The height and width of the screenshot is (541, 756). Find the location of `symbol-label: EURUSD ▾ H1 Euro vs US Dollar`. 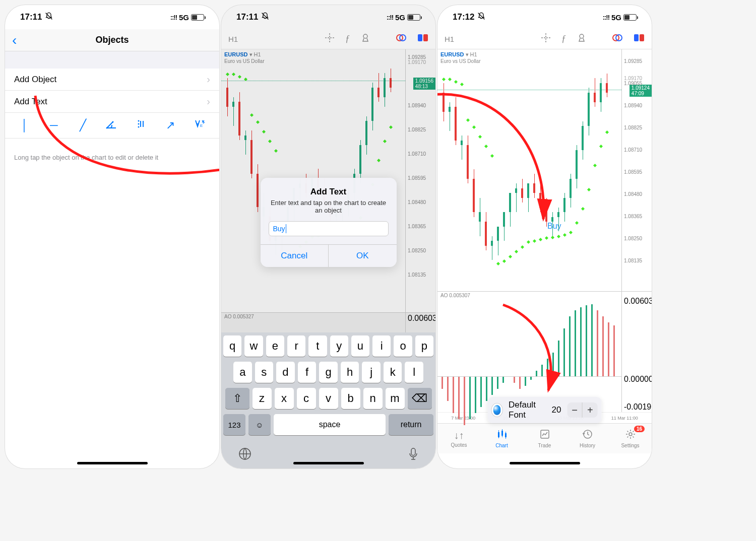

symbol-label: EURUSD ▾ H1 Euro vs US Dollar is located at coordinates (461, 57).